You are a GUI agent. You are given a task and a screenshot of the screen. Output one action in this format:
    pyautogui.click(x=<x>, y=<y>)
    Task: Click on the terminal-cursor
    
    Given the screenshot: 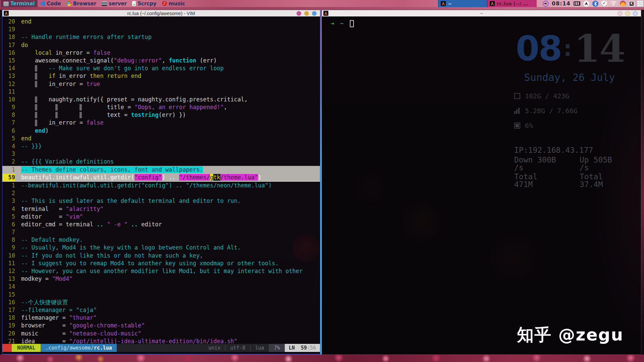 What is the action you would take?
    pyautogui.click(x=352, y=24)
    